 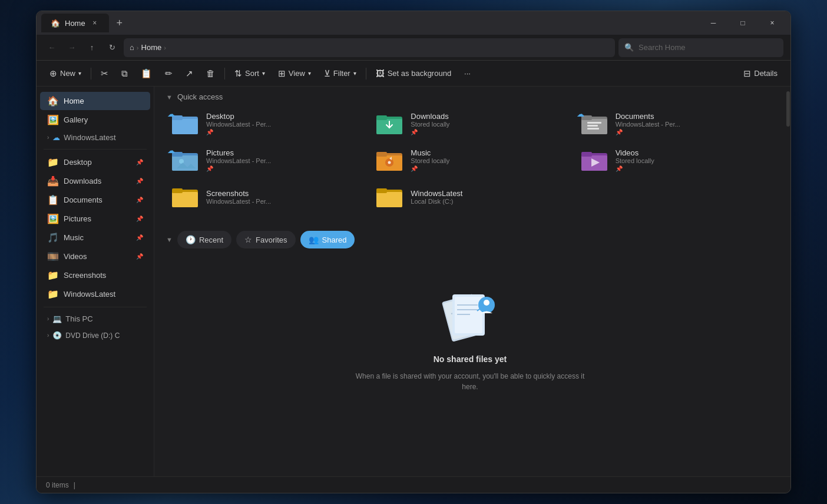 I want to click on screenshots-folder-svg, so click(x=185, y=197).